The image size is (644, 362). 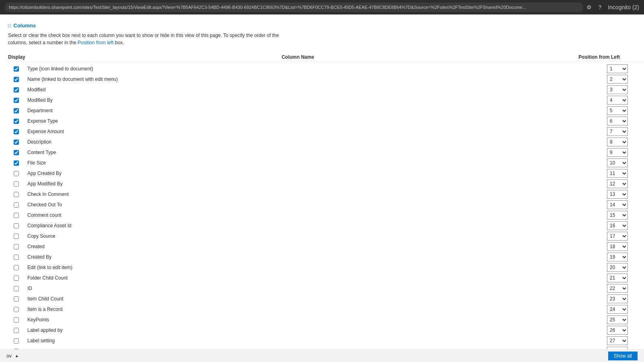 What do you see at coordinates (600, 7) in the screenshot?
I see `help-icon: ?` at bounding box center [600, 7].